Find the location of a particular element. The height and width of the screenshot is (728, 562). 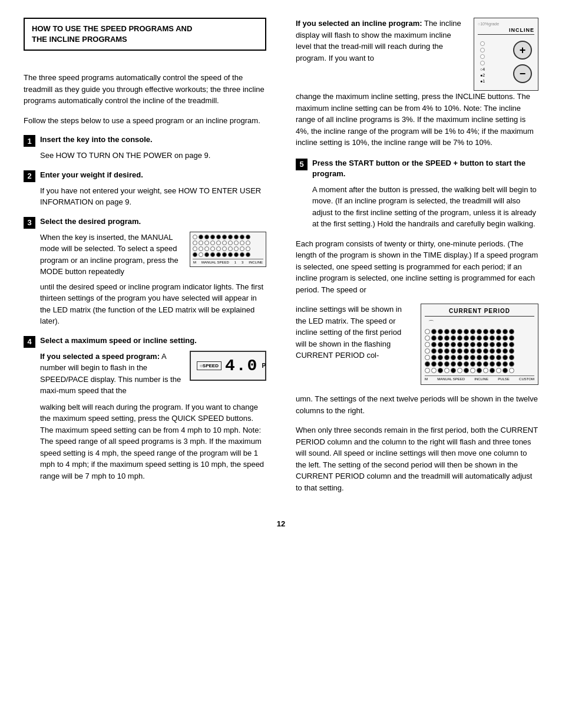

step-5-title: Press the START button or the SPEED + bu… is located at coordinates (425, 169).